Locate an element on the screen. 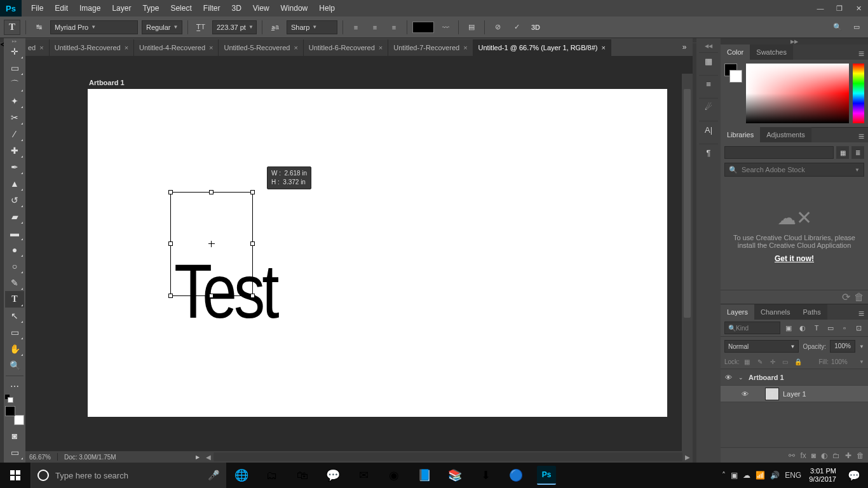 The height and width of the screenshot is (488, 868). layer-filter-dropdown: 🔍 Kind is located at coordinates (752, 328).